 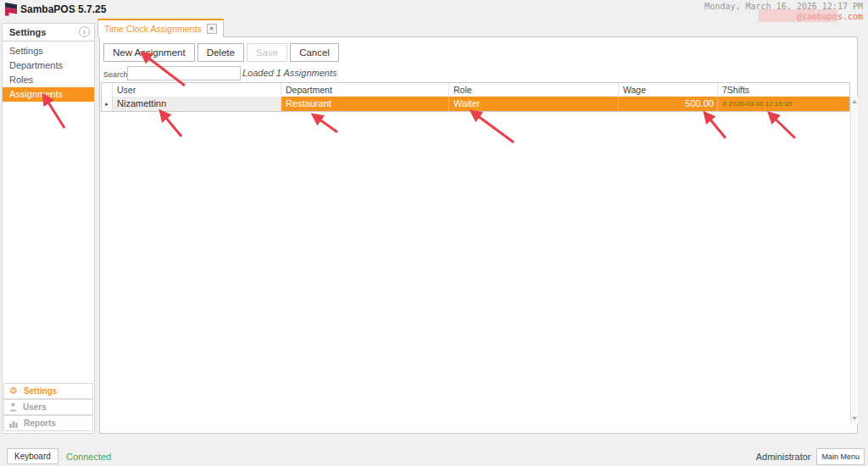 What do you see at coordinates (534, 103) in the screenshot?
I see `cell-role: Waiter` at bounding box center [534, 103].